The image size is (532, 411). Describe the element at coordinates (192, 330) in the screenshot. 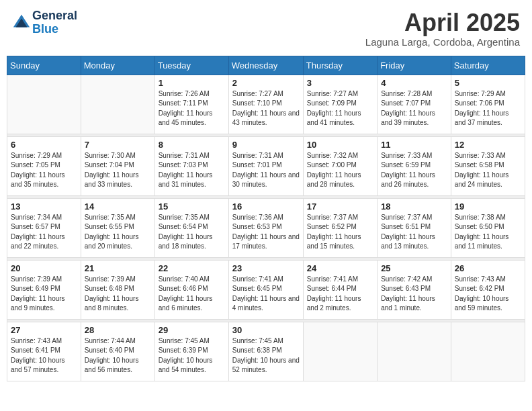

I see `day-number: 29` at that location.